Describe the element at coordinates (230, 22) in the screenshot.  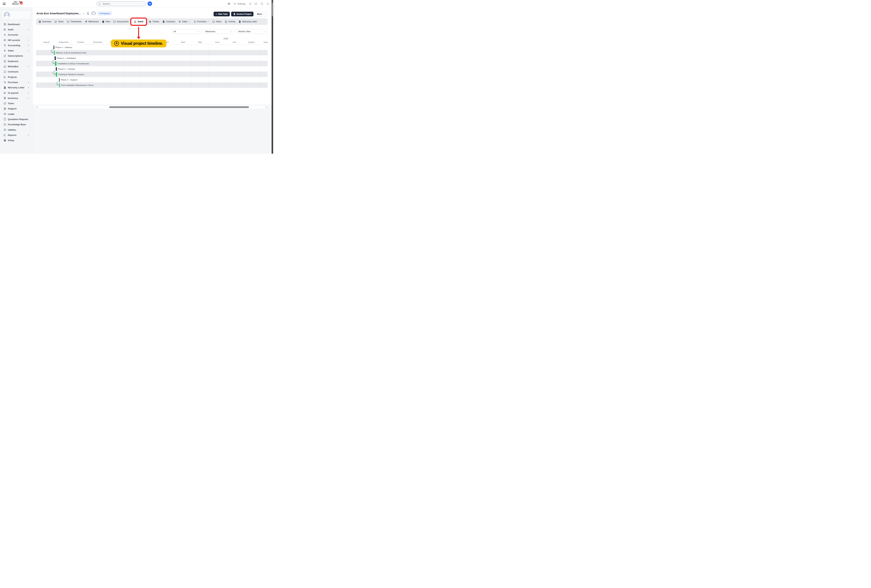
I see `tab-activity: Activity` at that location.